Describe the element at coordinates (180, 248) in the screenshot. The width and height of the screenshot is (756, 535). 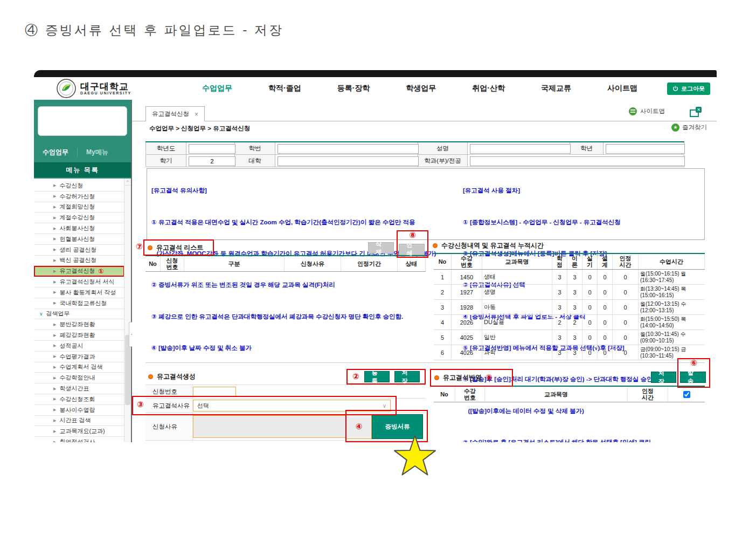
I see `absence-list-title: 유고결석 리스트` at that location.